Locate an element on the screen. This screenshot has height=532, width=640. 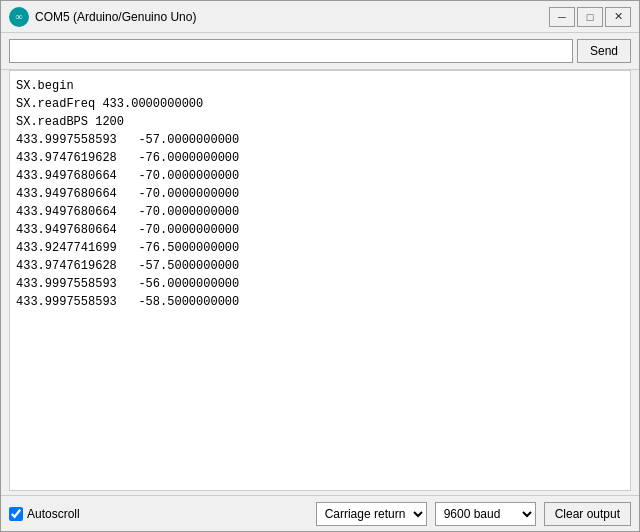
status-bar: Autoscroll No line endingNewlineCarriage… is located at coordinates (320, 513).